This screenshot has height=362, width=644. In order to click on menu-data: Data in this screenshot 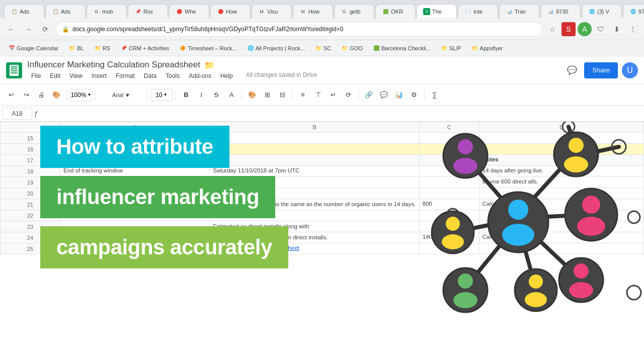, I will do `click(150, 76)`.